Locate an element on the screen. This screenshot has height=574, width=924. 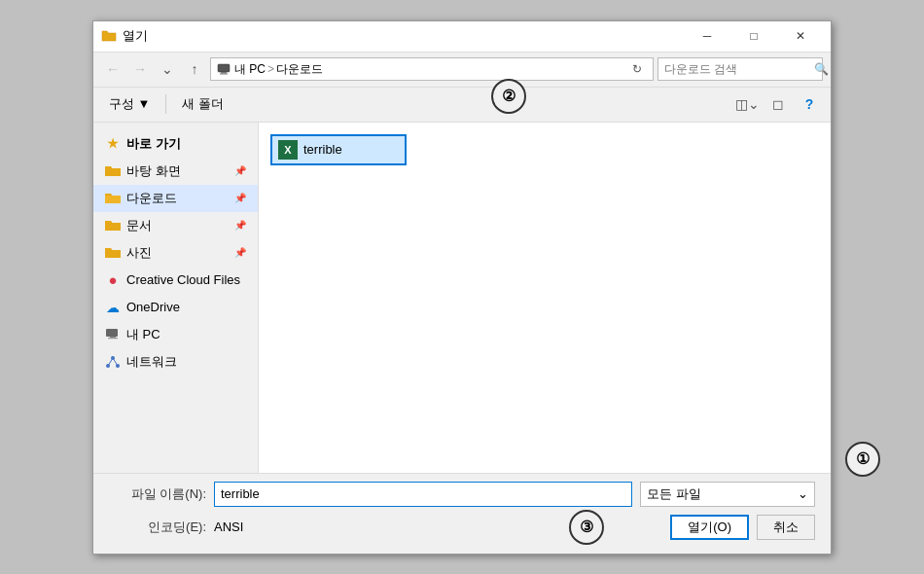
action-bar: 구성 ▼ 새 폴더 ◫ ⌄ ◻ ? is located at coordinates (462, 105).